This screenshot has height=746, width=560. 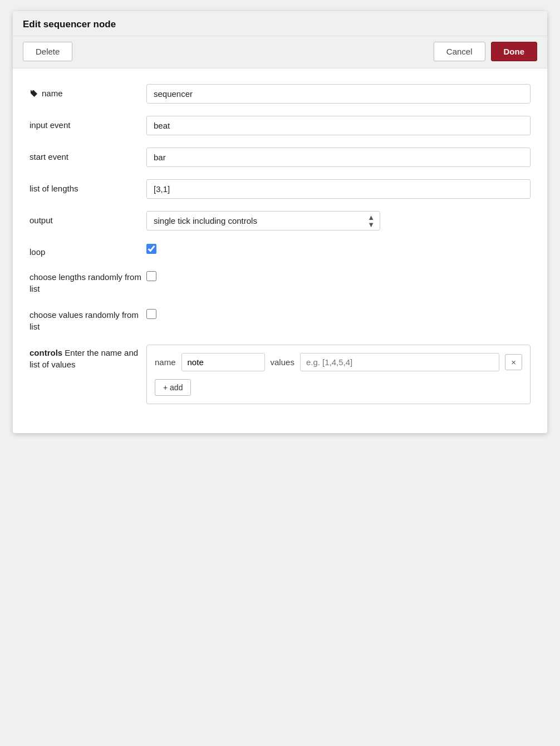 I want to click on loop-checkbox, so click(x=151, y=249).